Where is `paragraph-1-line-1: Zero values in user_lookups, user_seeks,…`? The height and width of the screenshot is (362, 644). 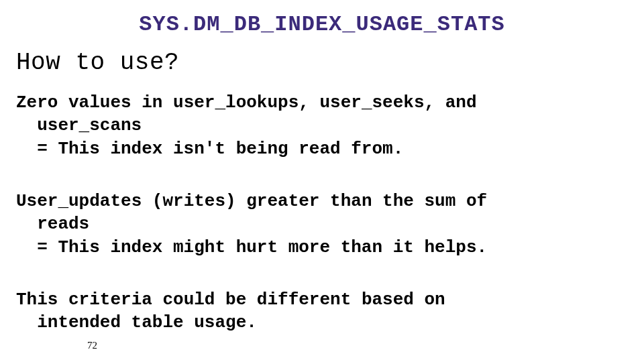 paragraph-1-line-1: Zero values in user_lookups, user_seeks,… is located at coordinates (247, 103).